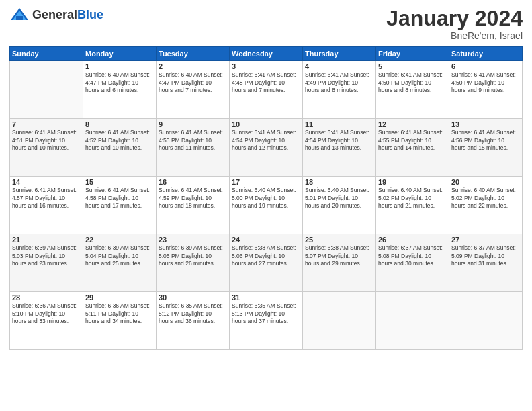  I want to click on location: BneRe'em, Israel, so click(454, 36).